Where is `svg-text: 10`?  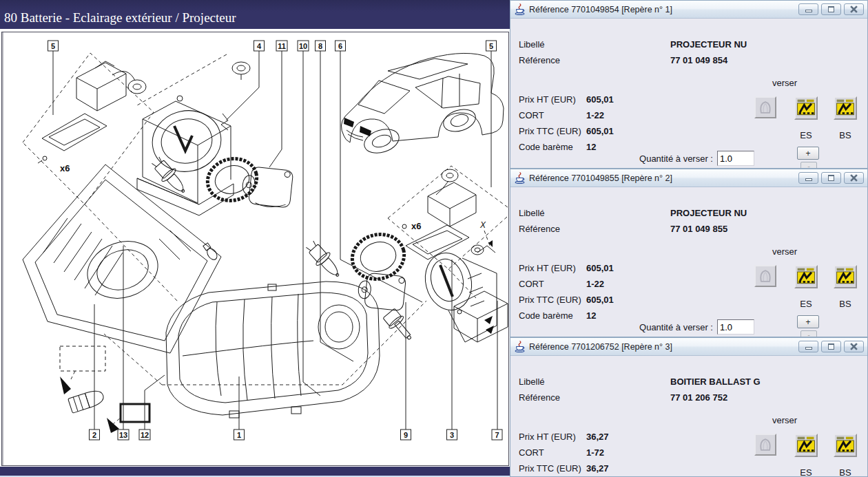 svg-text: 10 is located at coordinates (303, 46).